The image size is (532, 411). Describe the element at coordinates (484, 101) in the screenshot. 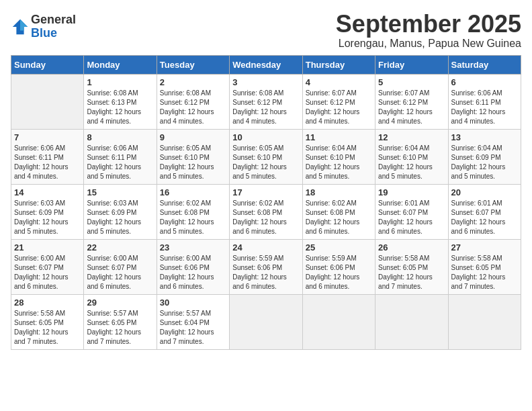

I see `calendar-cell: 6Sunrise: 6:06 AMSunset: 6:11 PMDaylight…` at that location.